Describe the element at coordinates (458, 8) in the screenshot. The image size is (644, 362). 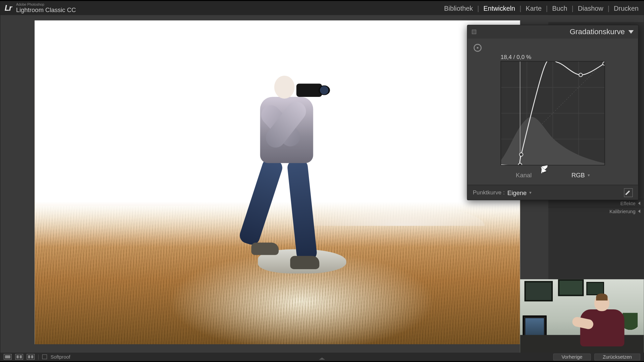
I see `module-tab-library: Bibliothek` at that location.